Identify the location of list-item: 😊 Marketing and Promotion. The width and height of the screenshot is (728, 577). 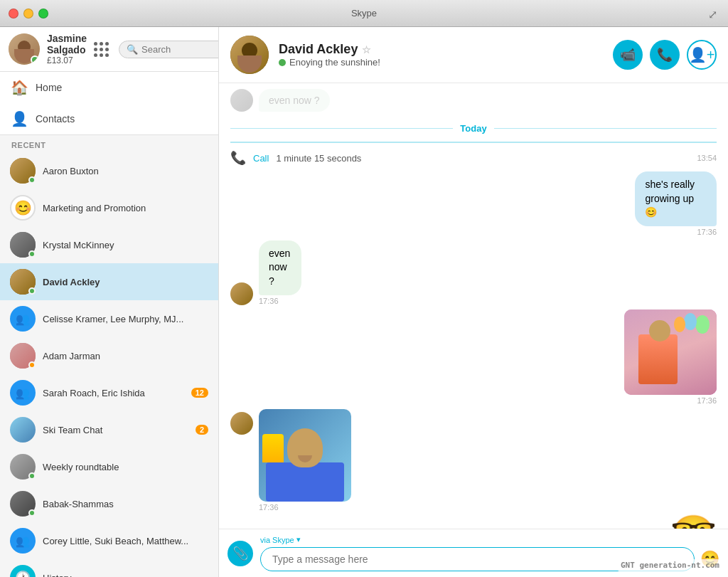
(109, 208).